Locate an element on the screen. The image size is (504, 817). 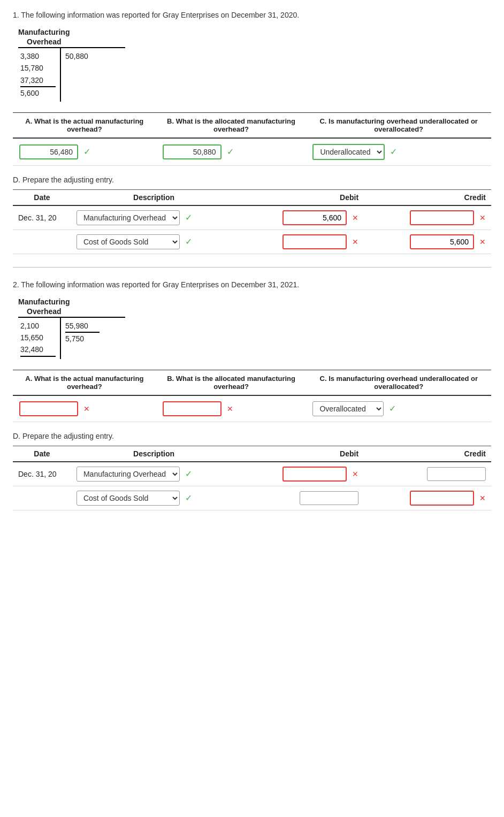
section1-answer-b-check: ✓ is located at coordinates (230, 152).